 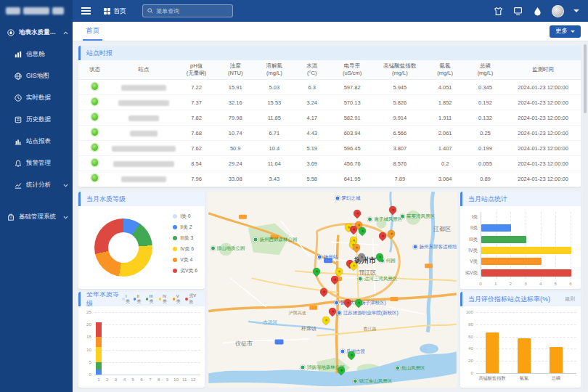 I want to click on legend-item: II类 2, so click(x=185, y=227).